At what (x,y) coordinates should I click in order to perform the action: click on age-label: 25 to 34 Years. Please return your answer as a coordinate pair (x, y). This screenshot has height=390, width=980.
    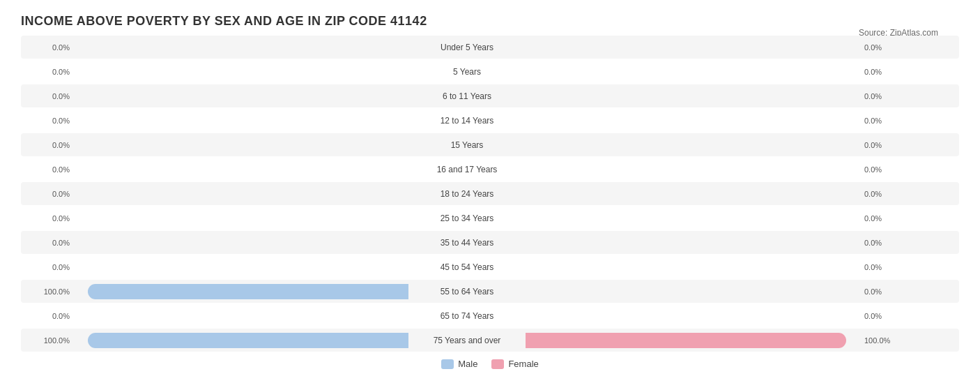
    Looking at the image, I should click on (467, 218).